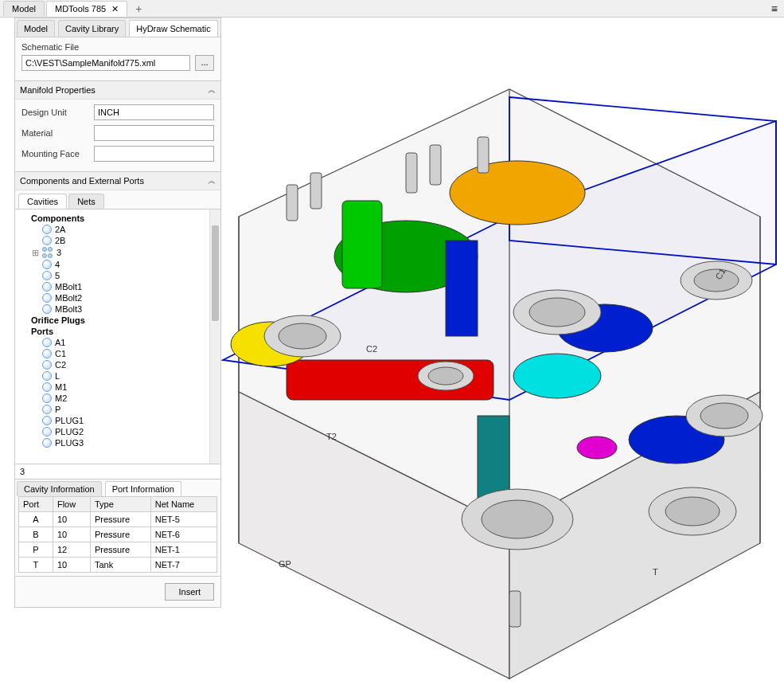 The height and width of the screenshot is (685, 784). What do you see at coordinates (119, 241) in the screenshot?
I see `tree-item: 2B` at bounding box center [119, 241].